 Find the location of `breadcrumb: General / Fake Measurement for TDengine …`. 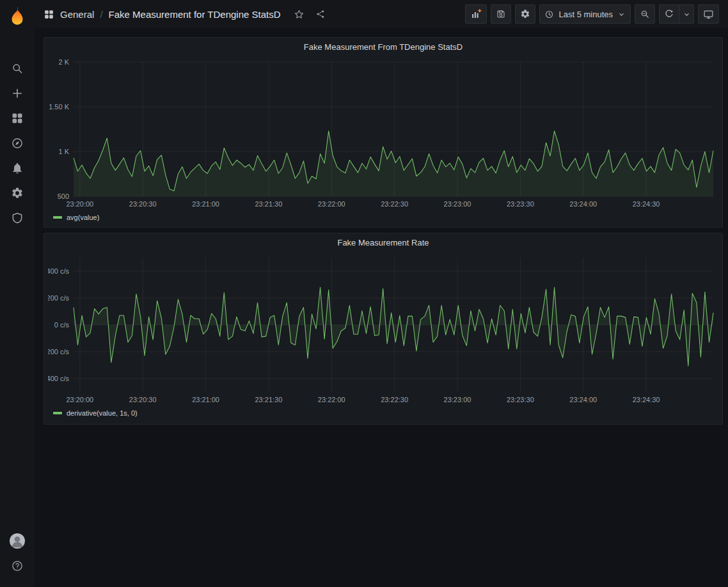

breadcrumb: General / Fake Measurement for TDengine … is located at coordinates (186, 14).